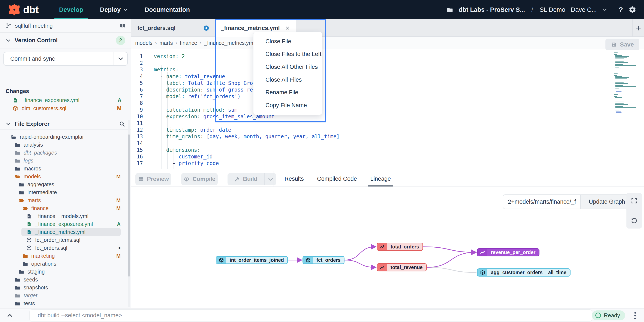 The image size is (644, 322). Describe the element at coordinates (66, 177) in the screenshot. I see `tree-item-models: modelsM` at that location.